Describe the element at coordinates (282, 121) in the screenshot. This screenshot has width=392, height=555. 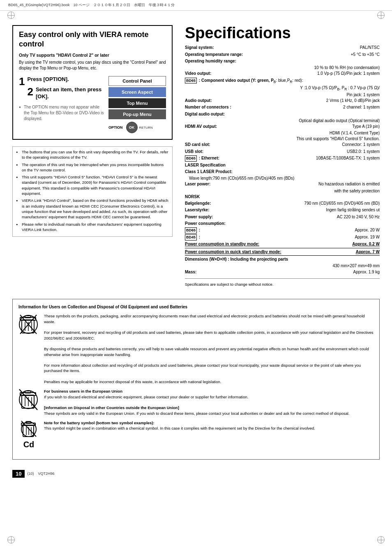
I see `spec-digital-audio-value: Optical digital audio output (Optical te…` at that location.